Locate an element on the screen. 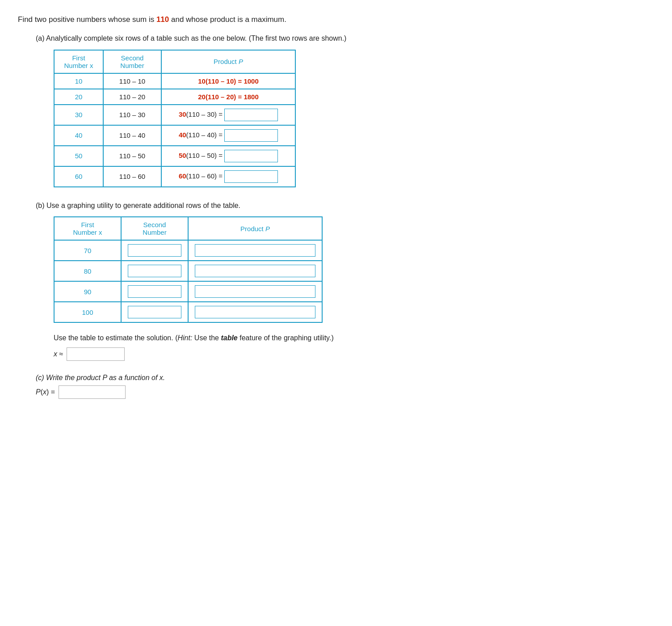  table-b-row-first: 90 is located at coordinates (88, 292).